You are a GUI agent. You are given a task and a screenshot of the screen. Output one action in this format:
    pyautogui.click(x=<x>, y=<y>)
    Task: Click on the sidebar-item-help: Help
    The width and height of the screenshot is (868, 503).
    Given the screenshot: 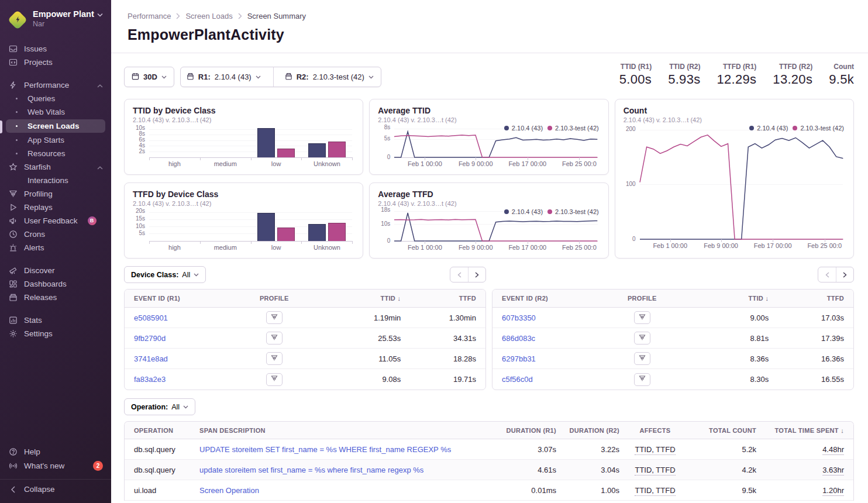 What is the action you would take?
    pyautogui.click(x=56, y=452)
    